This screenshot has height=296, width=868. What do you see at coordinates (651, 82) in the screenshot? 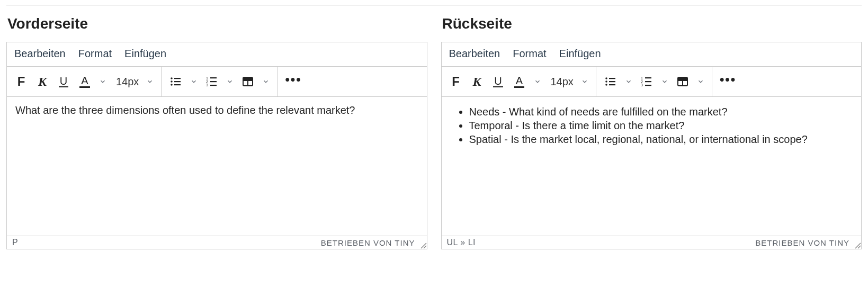
I see `back-toolbar: F K U A 14px` at bounding box center [651, 82].